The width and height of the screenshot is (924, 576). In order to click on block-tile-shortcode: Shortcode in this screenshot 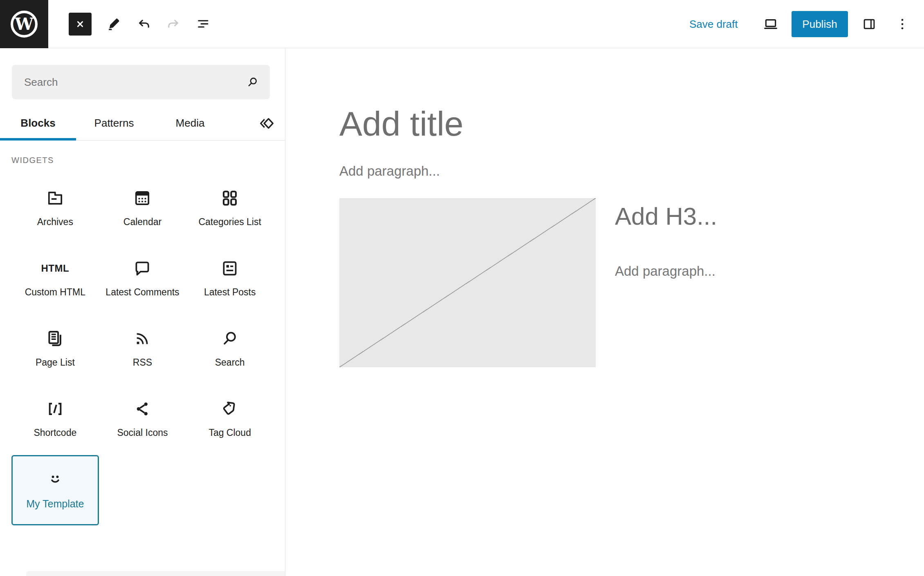, I will do `click(55, 420)`.